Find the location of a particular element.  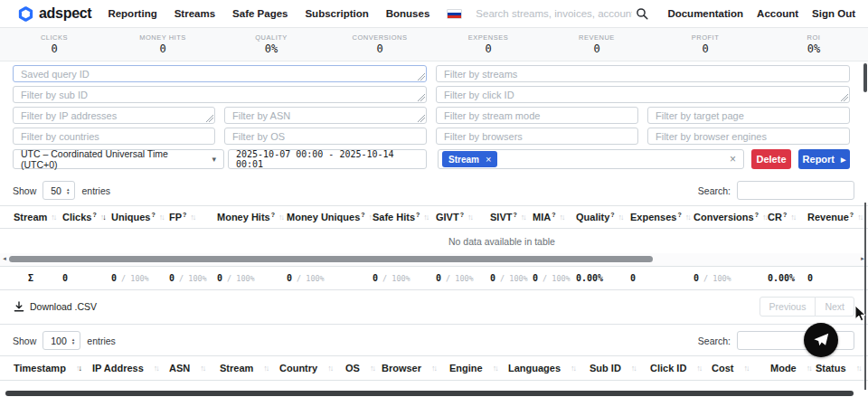

column-header-cr: CR?↑↓ is located at coordinates (788, 217).